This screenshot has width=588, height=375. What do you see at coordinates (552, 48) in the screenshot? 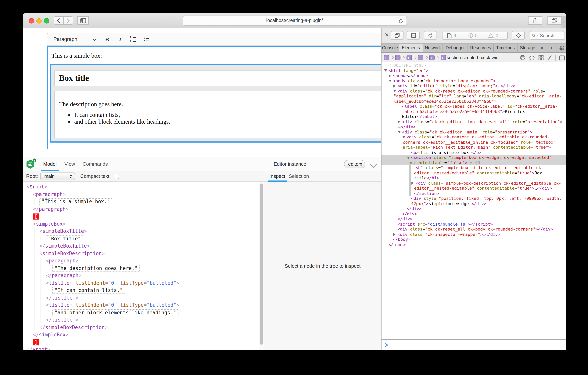
I see `add-tab-button: +` at bounding box center [552, 48].